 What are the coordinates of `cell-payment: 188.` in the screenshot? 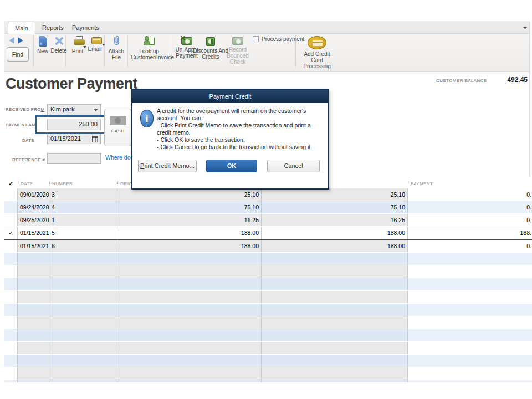 It's located at (470, 233).